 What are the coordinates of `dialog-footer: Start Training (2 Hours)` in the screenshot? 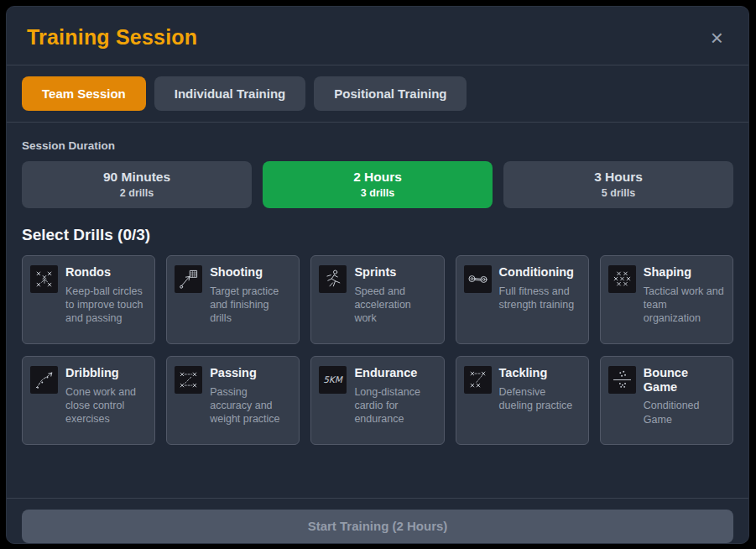 It's located at (378, 520).